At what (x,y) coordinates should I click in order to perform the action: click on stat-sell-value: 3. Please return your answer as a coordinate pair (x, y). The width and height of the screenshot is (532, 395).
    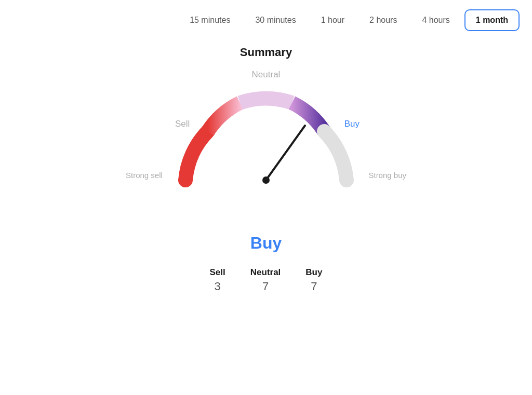
    Looking at the image, I should click on (218, 287).